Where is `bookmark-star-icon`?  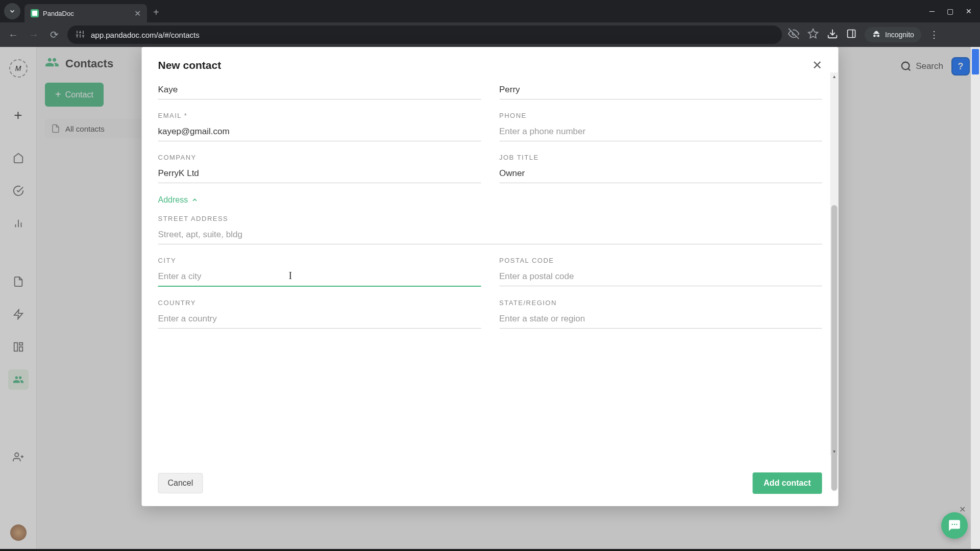 bookmark-star-icon is located at coordinates (813, 35).